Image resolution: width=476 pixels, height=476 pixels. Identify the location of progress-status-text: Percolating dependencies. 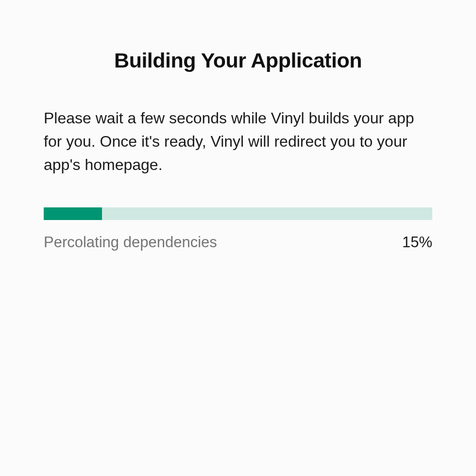
(130, 242).